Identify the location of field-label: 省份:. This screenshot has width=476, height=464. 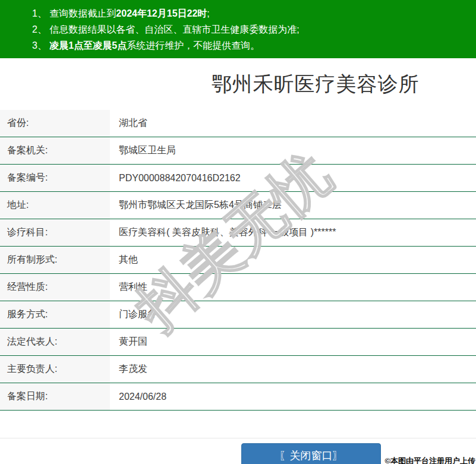
(55, 124).